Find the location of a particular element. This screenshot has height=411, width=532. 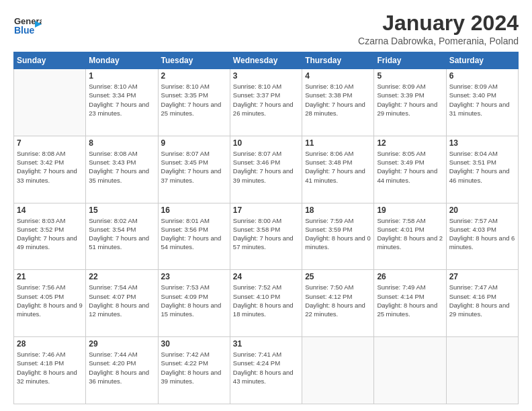

day-info: Sunrise: 7:41 AMSunset: 4:24 PMDaylight:… is located at coordinates (263, 368).